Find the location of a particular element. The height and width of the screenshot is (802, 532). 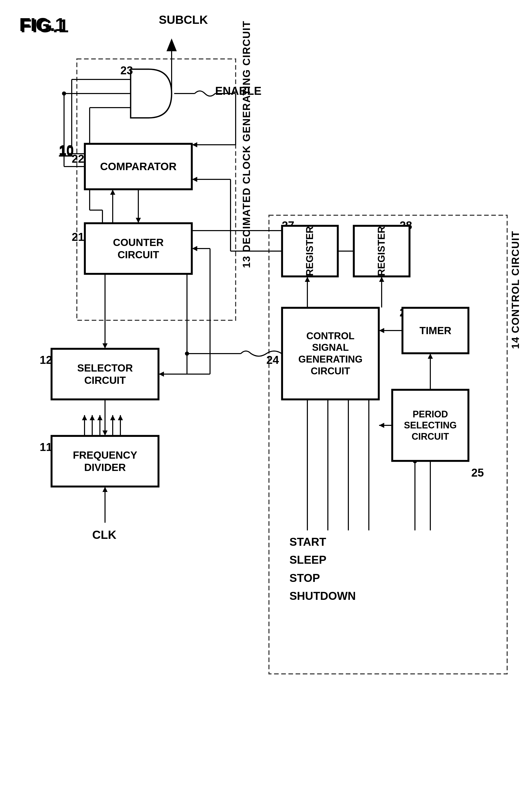

selector-circuit-box: SELECTOR CIRCUIT is located at coordinates (105, 374).